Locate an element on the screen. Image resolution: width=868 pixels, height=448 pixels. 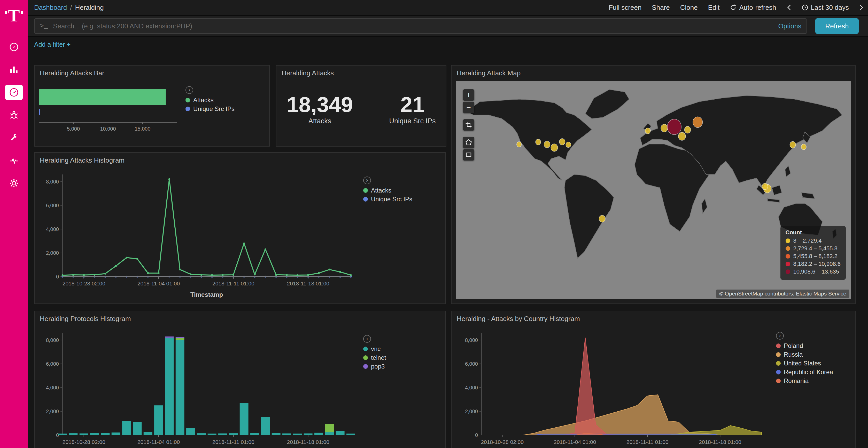
legend-label: 5,455.8 – 8,182.2 is located at coordinates (815, 256).